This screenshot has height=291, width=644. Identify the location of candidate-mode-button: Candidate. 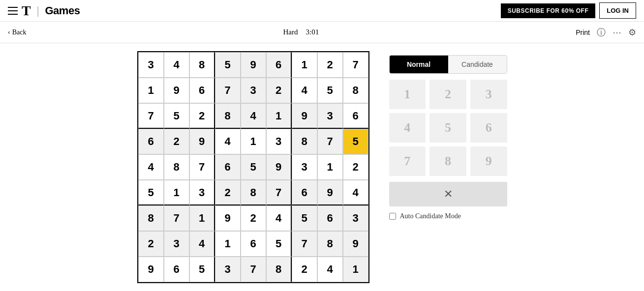
(477, 64).